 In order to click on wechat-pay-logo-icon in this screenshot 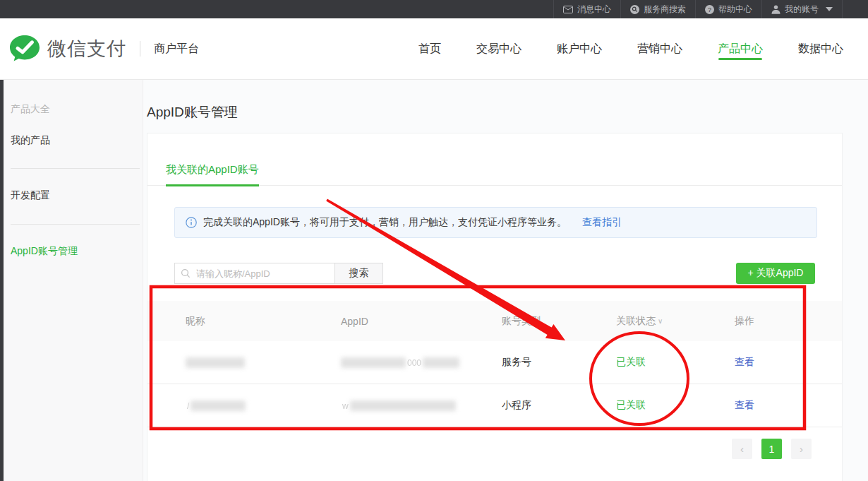, I will do `click(25, 49)`.